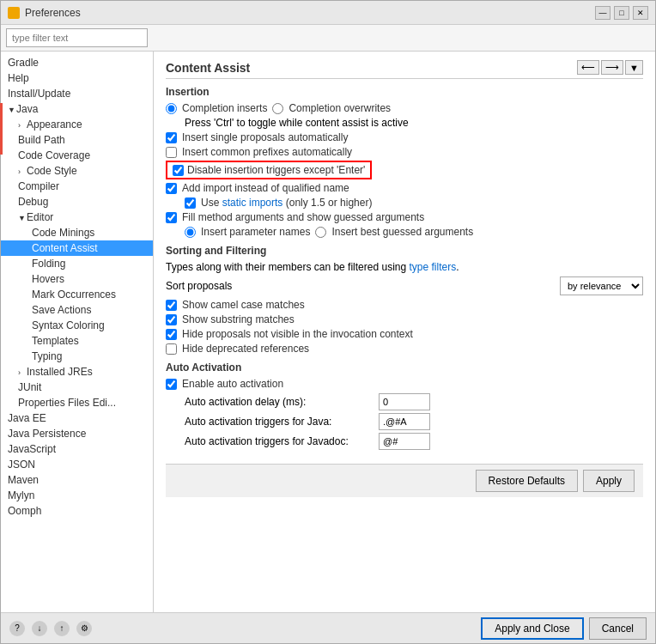 The image size is (656, 644). I want to click on sidebar-item-typing: Typing, so click(77, 356).